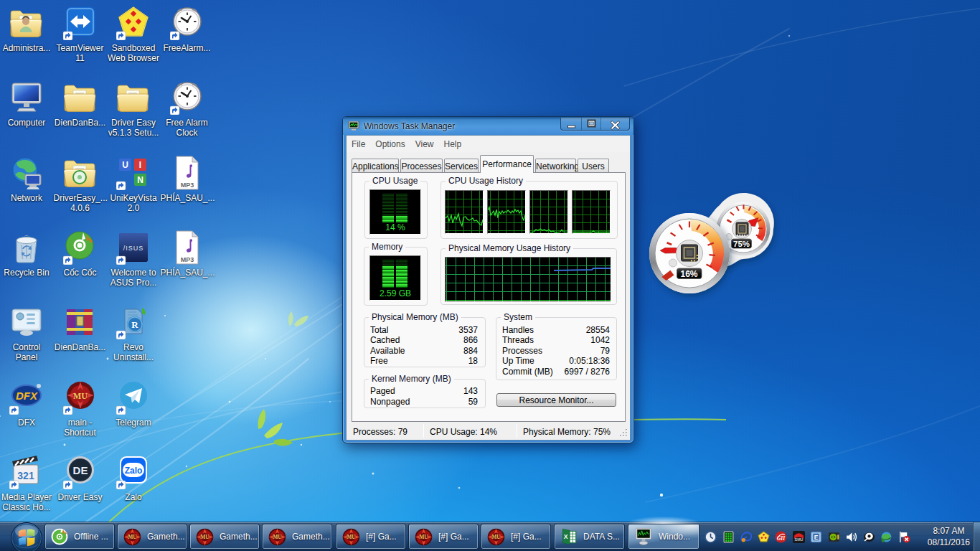 This screenshot has height=551, width=980. I want to click on svg-text: 321, so click(26, 476).